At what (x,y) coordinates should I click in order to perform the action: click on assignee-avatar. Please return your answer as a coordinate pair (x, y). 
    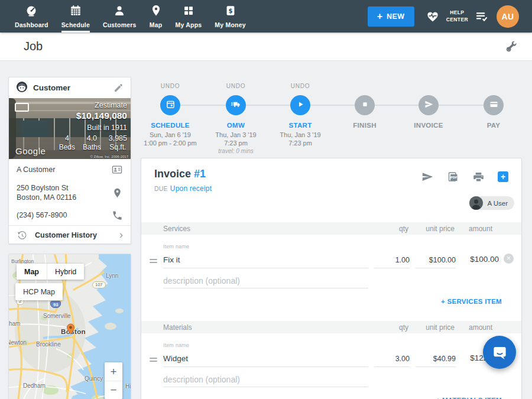
    Looking at the image, I should click on (476, 203).